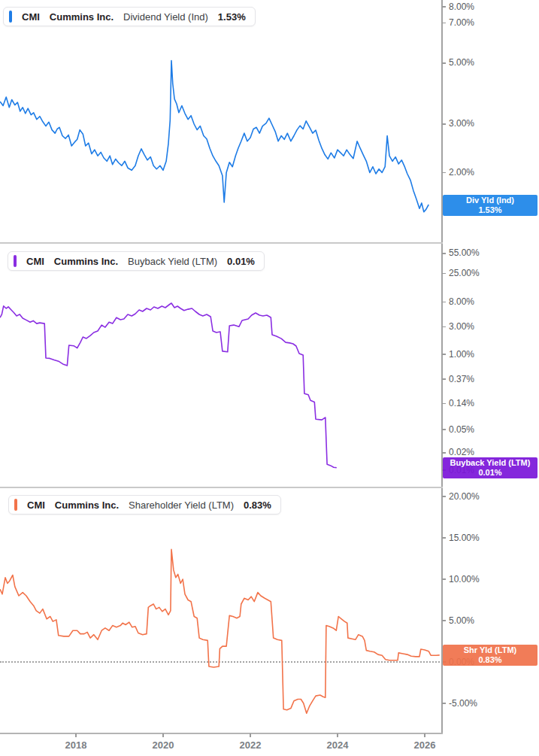  I want to click on badge-label: Buyback Yield (LTM), so click(490, 463).